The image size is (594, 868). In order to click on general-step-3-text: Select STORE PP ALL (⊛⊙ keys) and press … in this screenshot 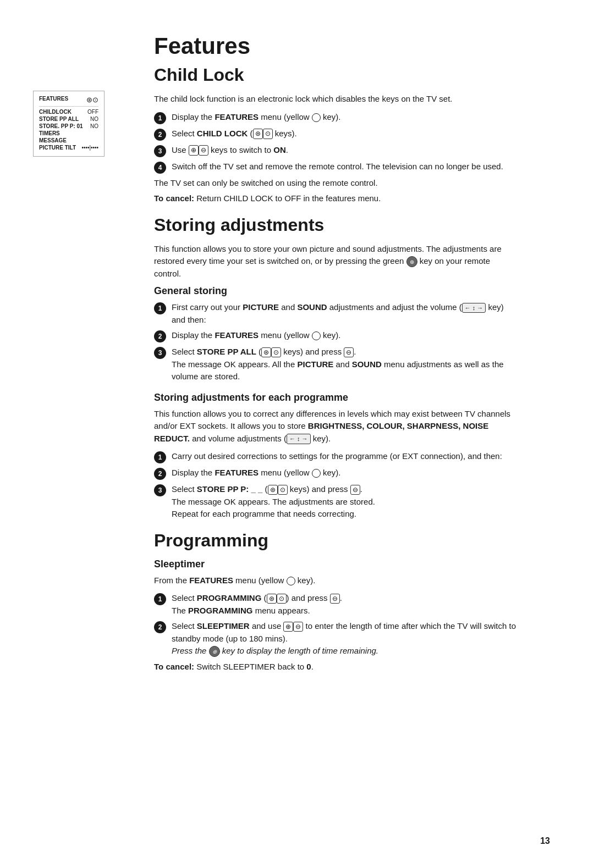, I will do `click(344, 364)`.